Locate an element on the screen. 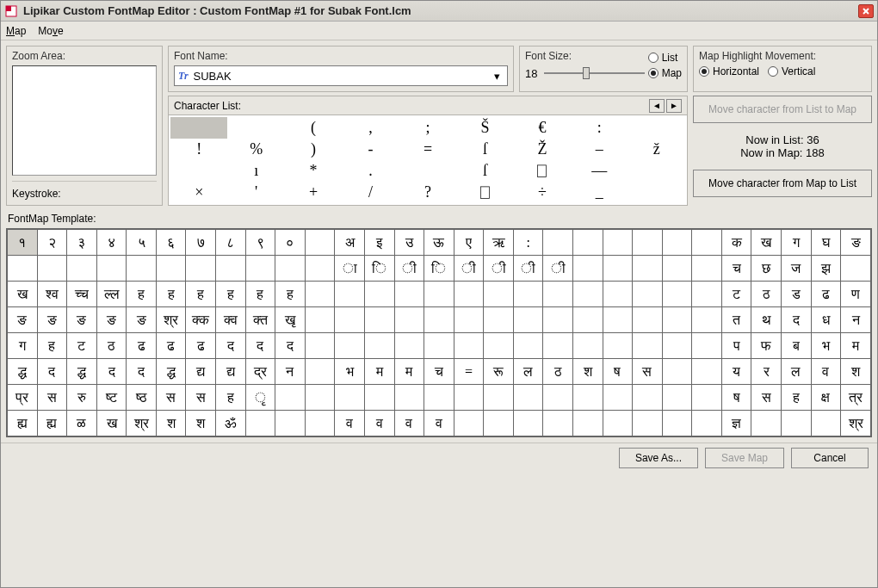 This screenshot has width=878, height=588. font-size-slider is located at coordinates (594, 73).